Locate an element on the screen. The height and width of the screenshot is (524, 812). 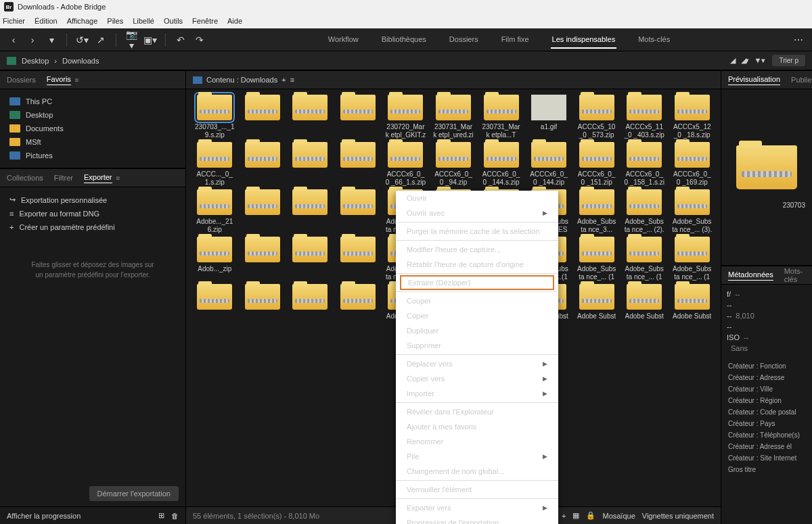
workspace-tab: Mots-clés is located at coordinates (654, 40).